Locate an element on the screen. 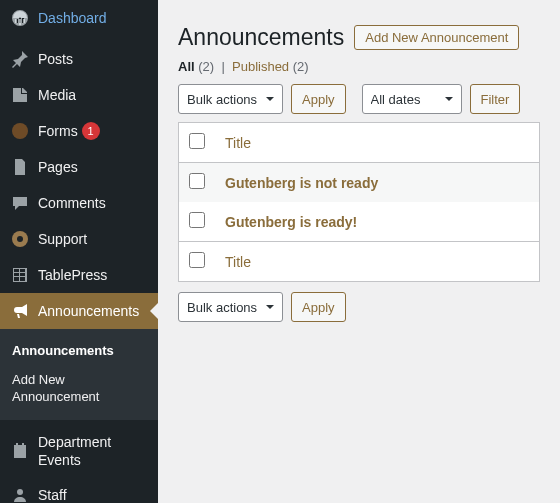 The image size is (560, 503). support-icon is located at coordinates (20, 239).